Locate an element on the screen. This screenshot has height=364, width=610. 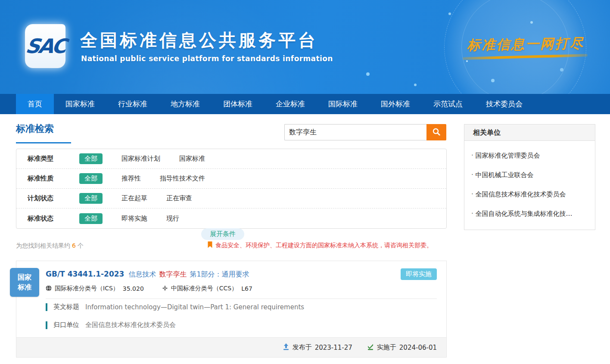
sparkle-dots is located at coordinates (467, 61).